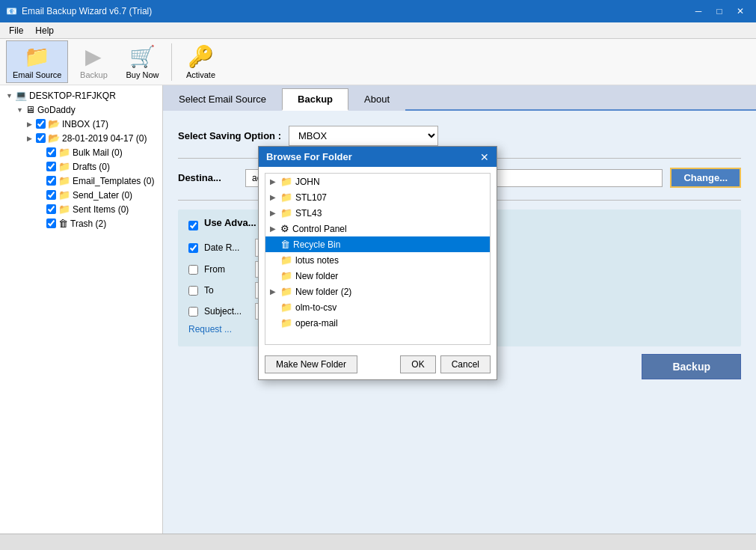  Describe the element at coordinates (200, 61) in the screenshot. I see `activate-button: 🔑 Activate` at that location.